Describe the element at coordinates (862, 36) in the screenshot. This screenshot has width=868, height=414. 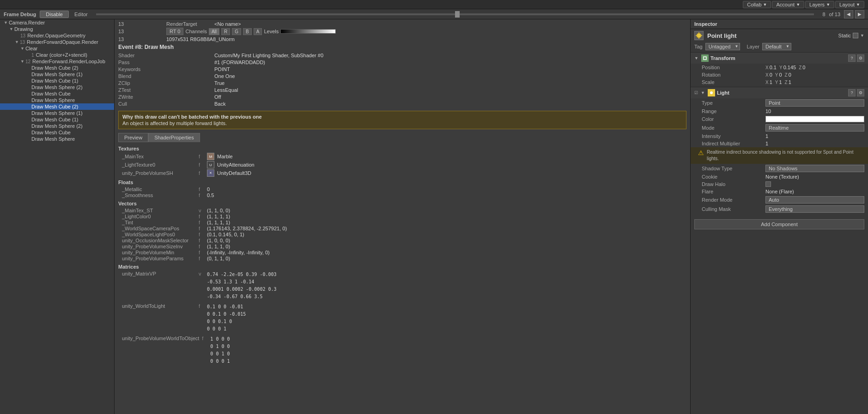
I see `static-dropdown-arrow: ▼` at that location.